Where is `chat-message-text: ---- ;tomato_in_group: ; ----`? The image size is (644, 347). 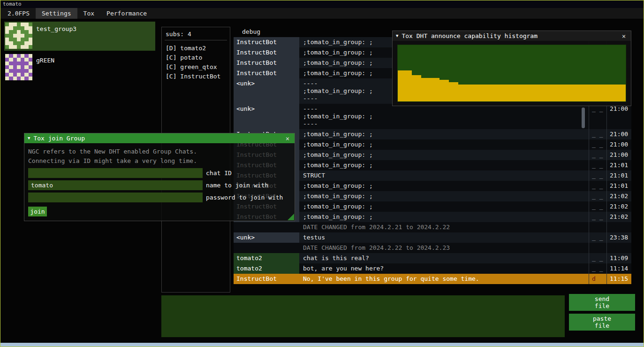 chat-message-text: ---- ;tomato_in_group: ; ---- is located at coordinates (444, 116).